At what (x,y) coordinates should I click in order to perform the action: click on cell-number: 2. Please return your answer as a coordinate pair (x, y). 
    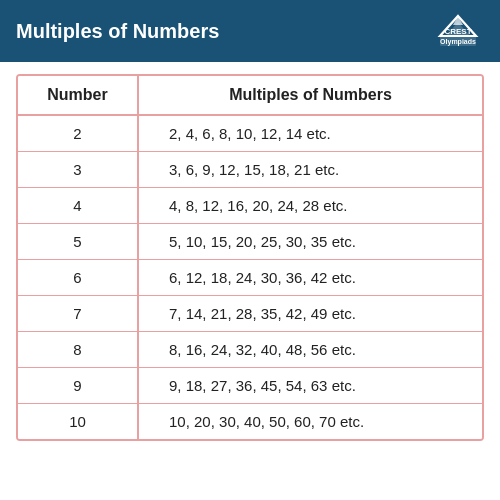
    Looking at the image, I should click on (78, 134).